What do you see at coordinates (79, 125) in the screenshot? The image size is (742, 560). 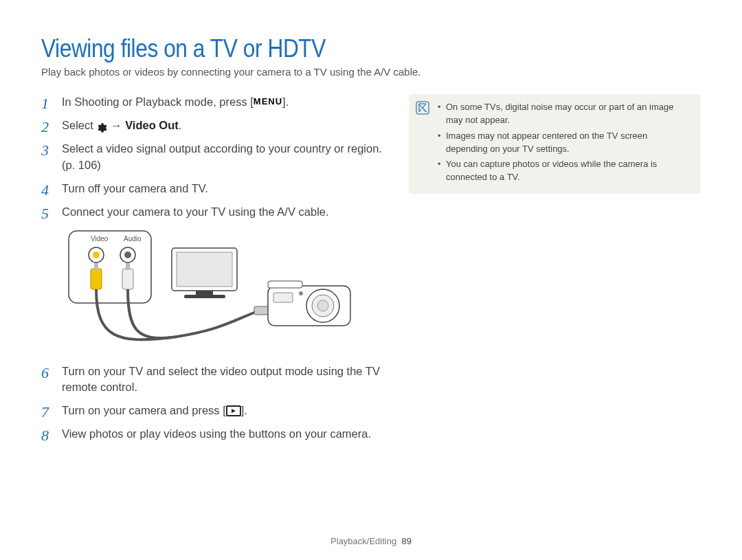 I see `step-text: Select` at bounding box center [79, 125].